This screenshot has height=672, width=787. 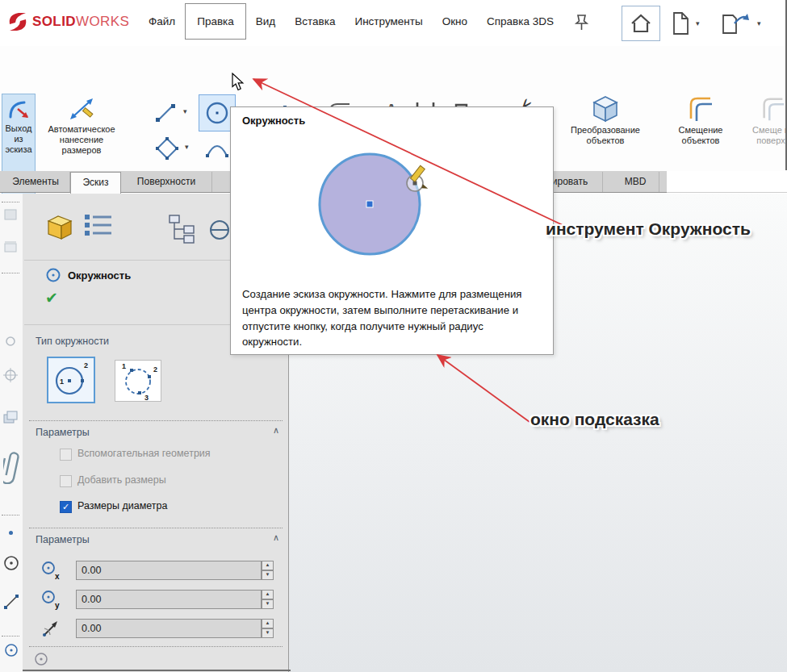 I want to click on featuremanager-part-icon, so click(x=59, y=227).